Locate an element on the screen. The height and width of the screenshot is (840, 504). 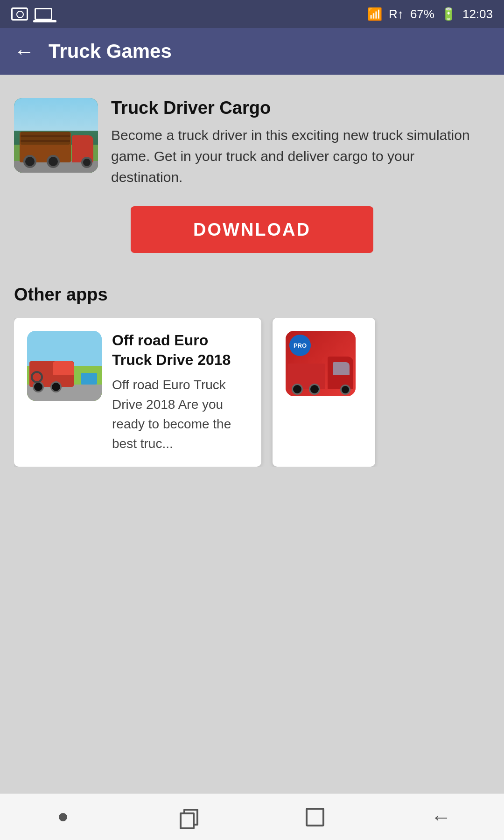
recent-apps-button is located at coordinates (189, 817).